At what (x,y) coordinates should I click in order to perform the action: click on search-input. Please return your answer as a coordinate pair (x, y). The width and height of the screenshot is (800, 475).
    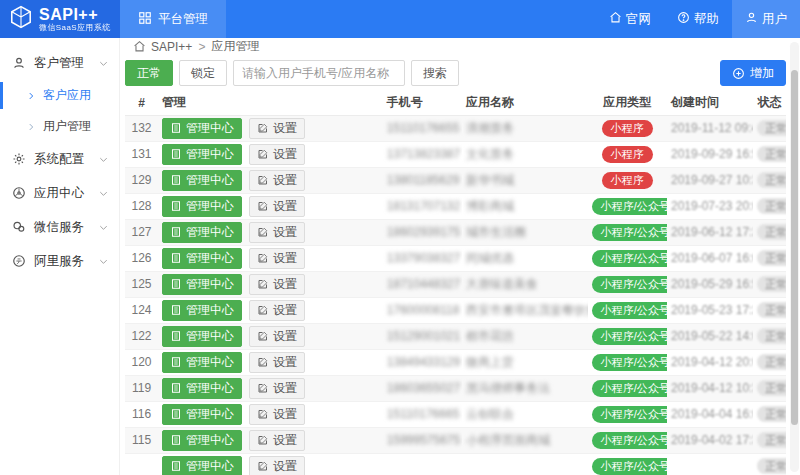
    Looking at the image, I should click on (319, 73).